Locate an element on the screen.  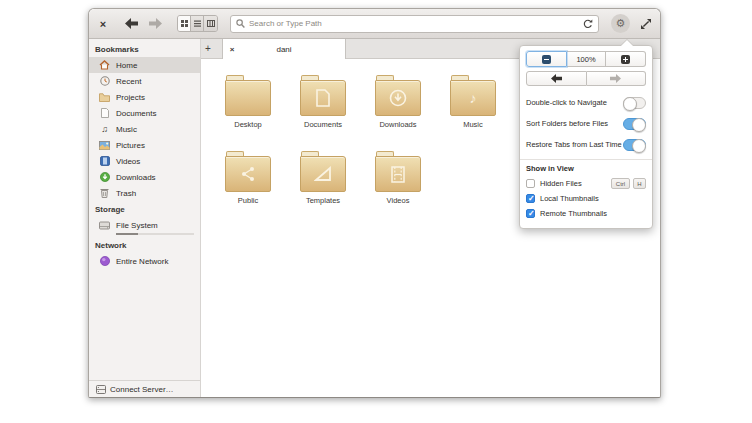
new-tab-button: + is located at coordinates (208, 48).